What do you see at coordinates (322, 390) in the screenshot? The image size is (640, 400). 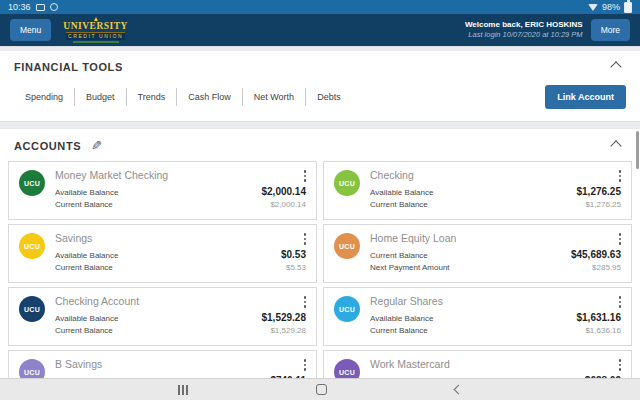 I see `home-button` at bounding box center [322, 390].